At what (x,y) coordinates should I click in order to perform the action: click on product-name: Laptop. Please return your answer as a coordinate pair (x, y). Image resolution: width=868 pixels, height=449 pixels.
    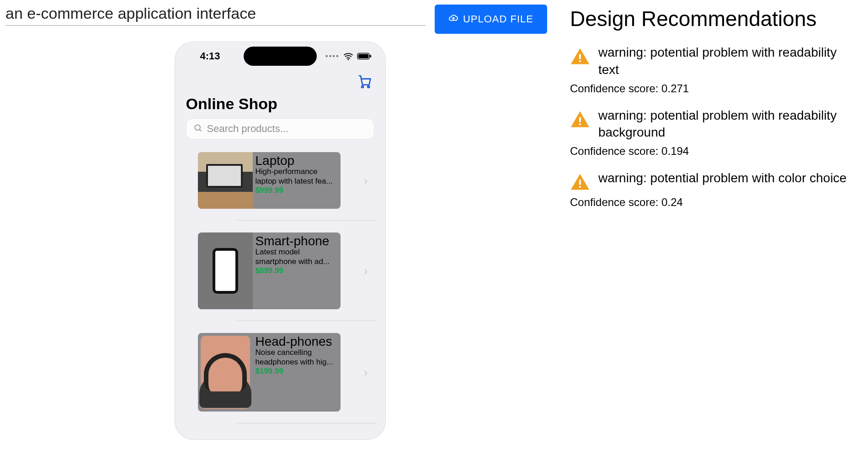
    Looking at the image, I should click on (296, 161).